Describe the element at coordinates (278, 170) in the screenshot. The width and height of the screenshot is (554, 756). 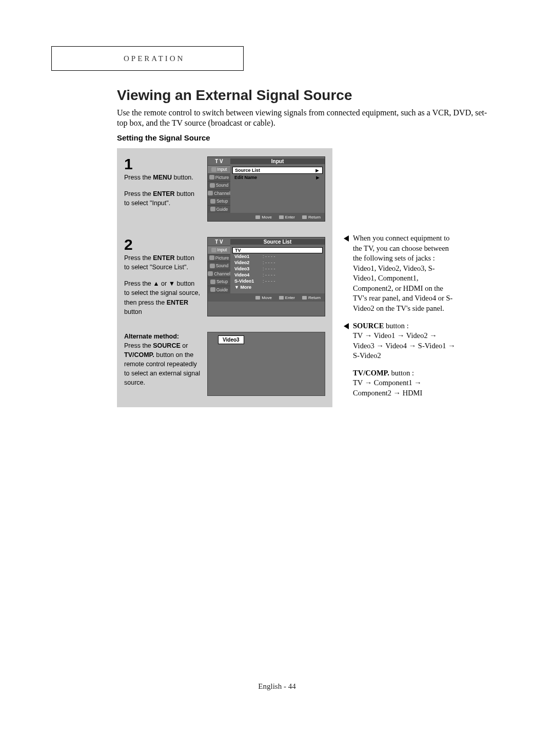
I see `osd1-item-sourcelist: Source List►` at that location.